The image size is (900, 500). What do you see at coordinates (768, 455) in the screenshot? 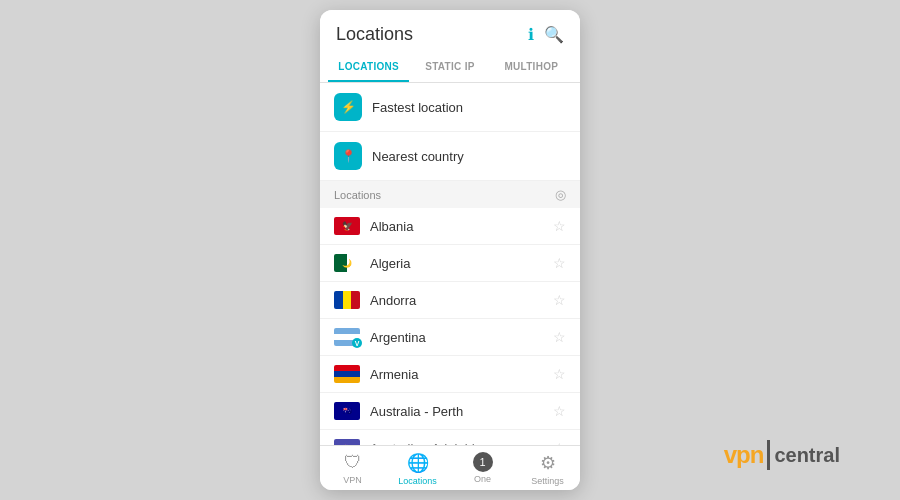
I see `brand-divider` at bounding box center [768, 455].